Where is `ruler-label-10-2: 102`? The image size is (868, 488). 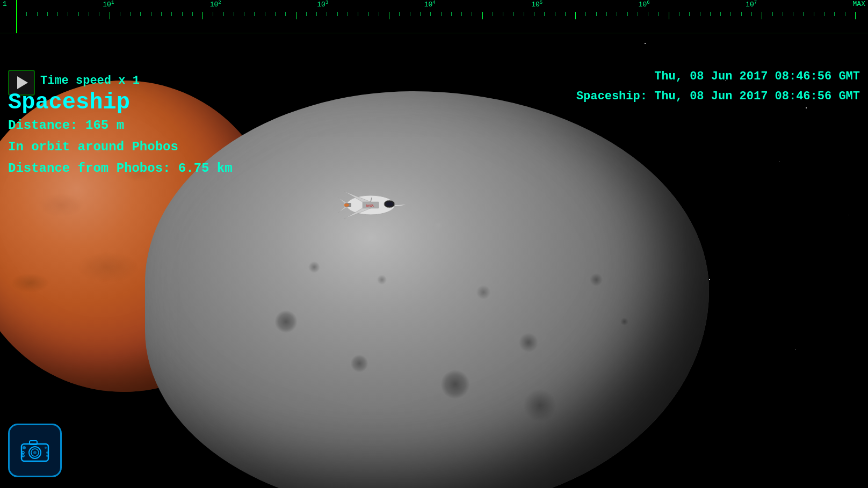 ruler-label-10-2: 102 is located at coordinates (216, 4).